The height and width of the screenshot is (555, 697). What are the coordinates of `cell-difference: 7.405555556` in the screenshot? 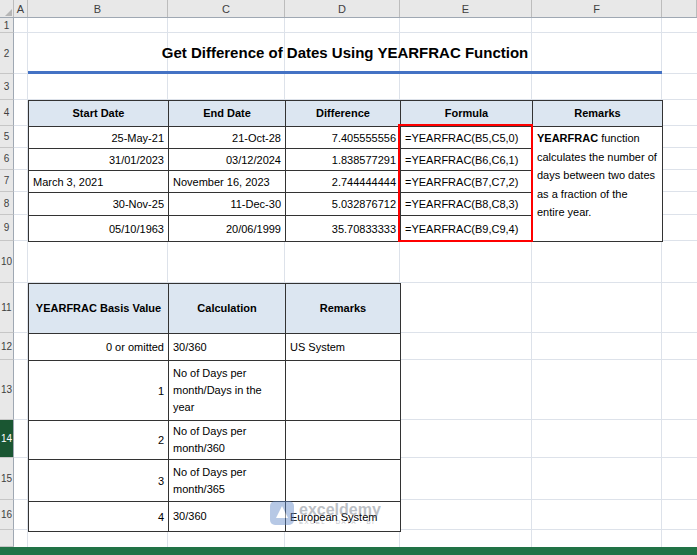 It's located at (344, 138).